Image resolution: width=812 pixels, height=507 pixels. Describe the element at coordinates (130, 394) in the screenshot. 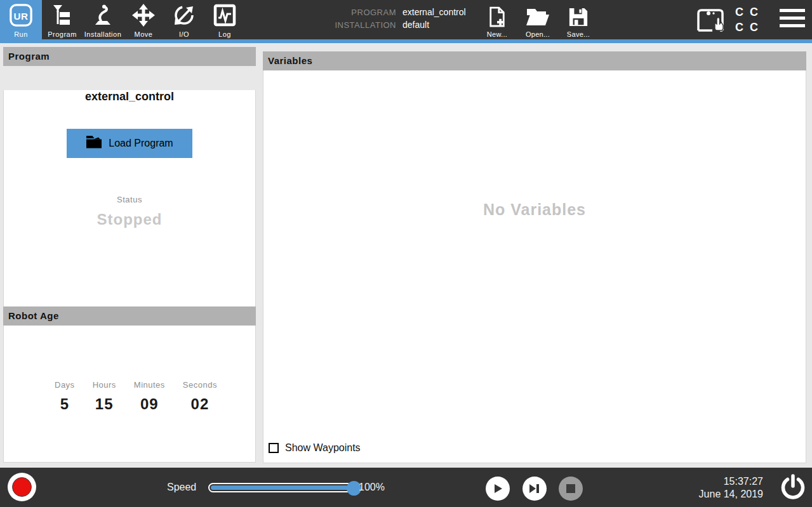

I see `robot-age-body: Days 5 Hours 15 Minutes 09 Seconds 02` at that location.